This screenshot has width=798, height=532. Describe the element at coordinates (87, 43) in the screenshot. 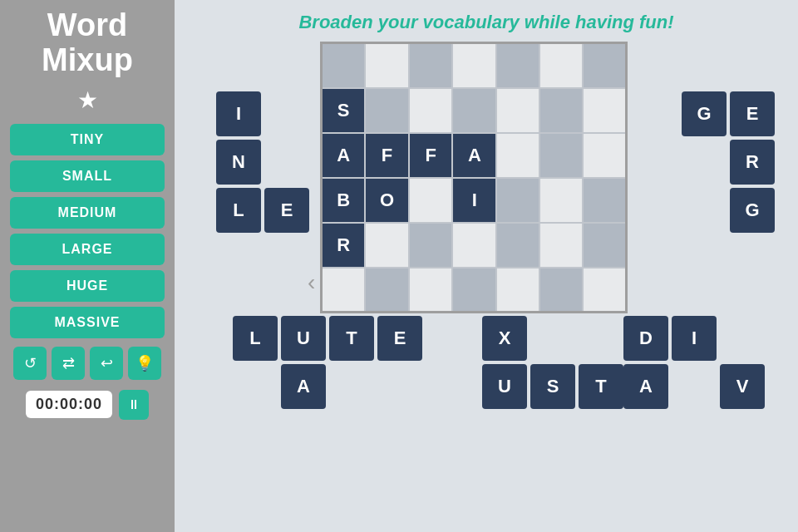

I see `app-title: WordMixup` at that location.